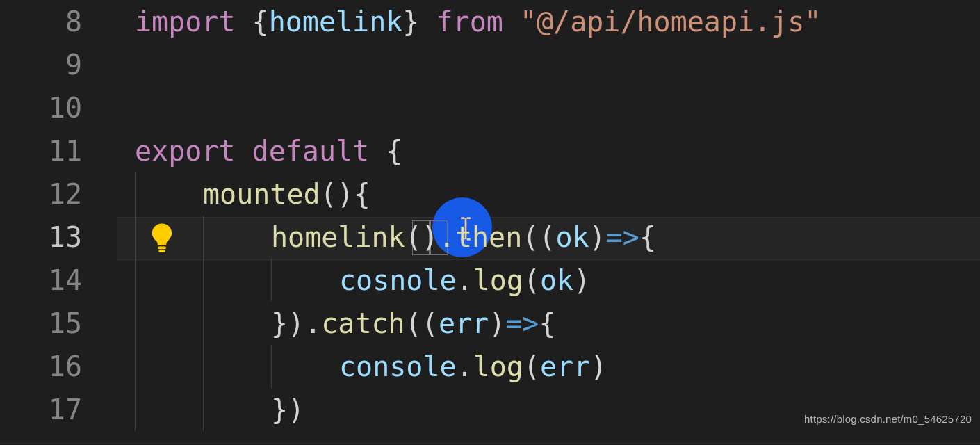 The height and width of the screenshot is (445, 980). Describe the element at coordinates (261, 194) in the screenshot. I see `method-mounted: mounted` at that location.